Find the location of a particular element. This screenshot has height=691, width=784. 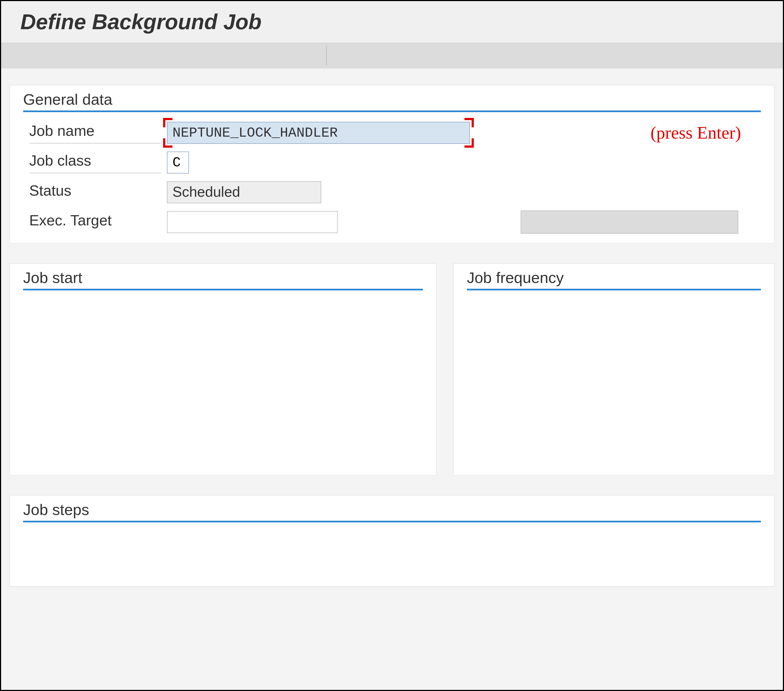

title-bar: Define Background Job is located at coordinates (392, 22).